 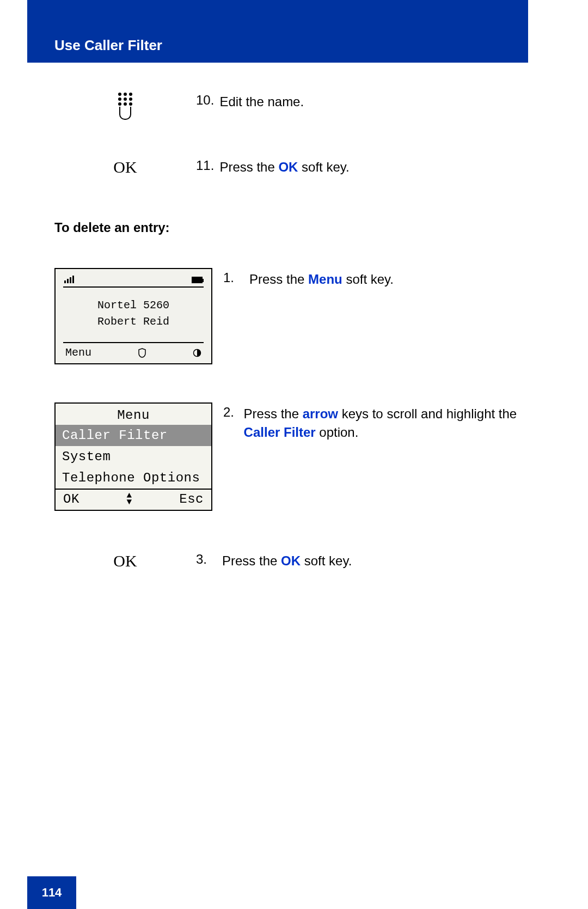 What do you see at coordinates (133, 351) in the screenshot?
I see `phone-softkeys: Menu` at bounding box center [133, 351].